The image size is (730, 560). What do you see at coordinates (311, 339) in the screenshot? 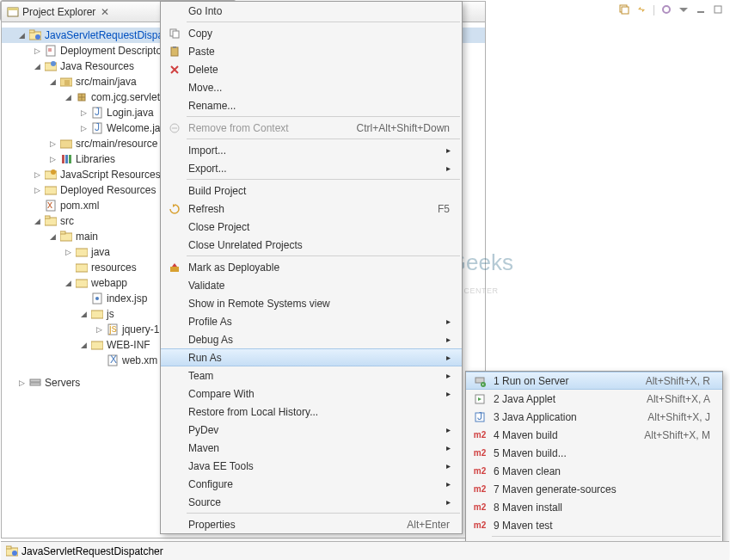
I see `menu-debug-as: Debug As▸` at bounding box center [311, 339].